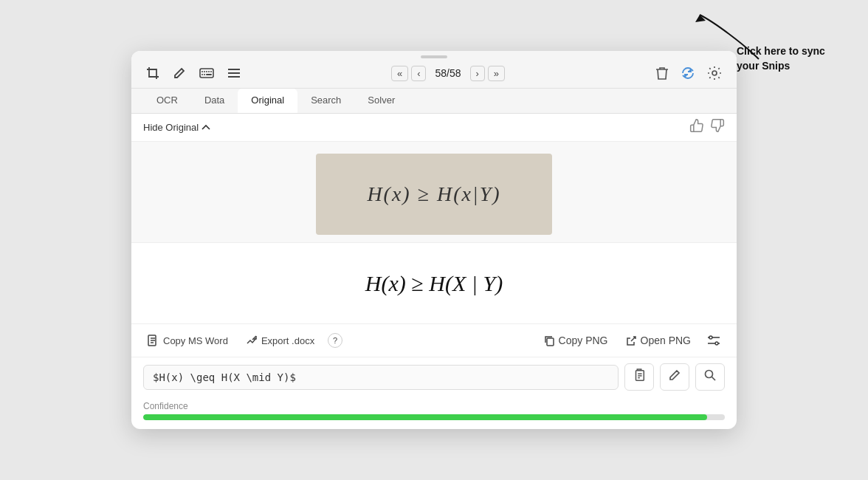  Describe the element at coordinates (714, 340) in the screenshot. I see `sliders-icon` at that location.